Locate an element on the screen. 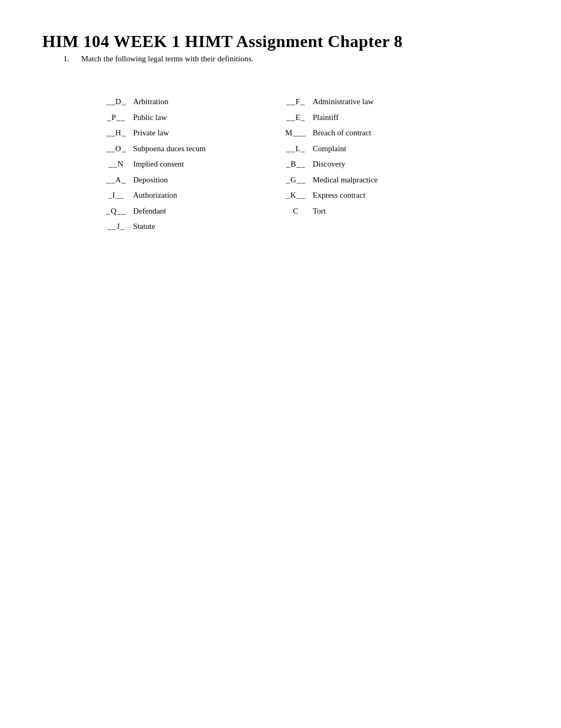 The image size is (561, 728). list-item: __NImplied consent is located at coordinates (174, 164).